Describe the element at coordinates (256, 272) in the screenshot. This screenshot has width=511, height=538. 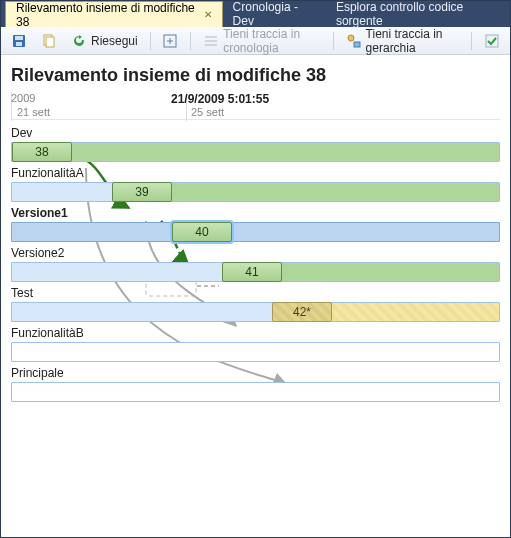
I see `branch-track: 41` at that location.